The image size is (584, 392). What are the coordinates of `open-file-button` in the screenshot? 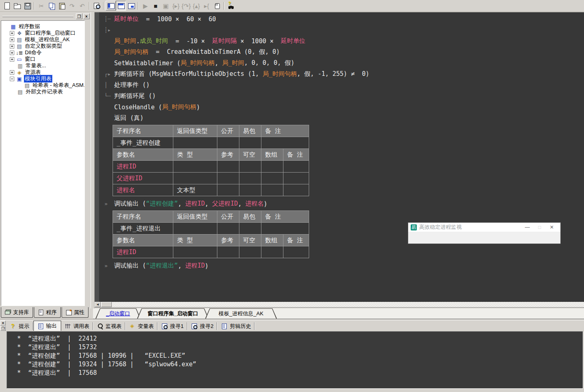 It's located at (17, 6).